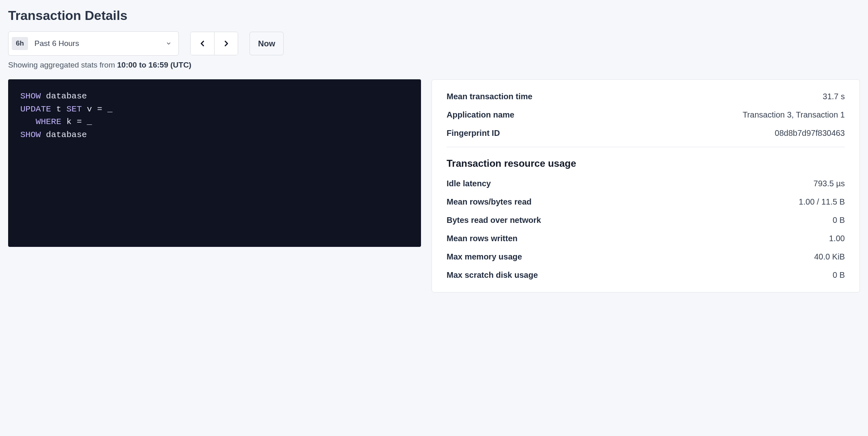 Image resolution: width=868 pixels, height=436 pixels. I want to click on kv-label: Application name, so click(480, 115).